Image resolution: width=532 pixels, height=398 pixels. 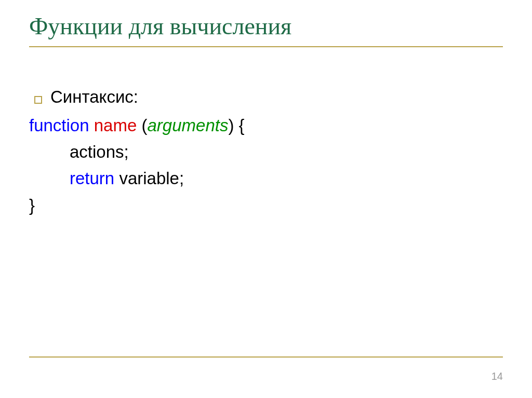 What do you see at coordinates (266, 126) in the screenshot?
I see `code-line-1: function name (arguments) {` at bounding box center [266, 126].